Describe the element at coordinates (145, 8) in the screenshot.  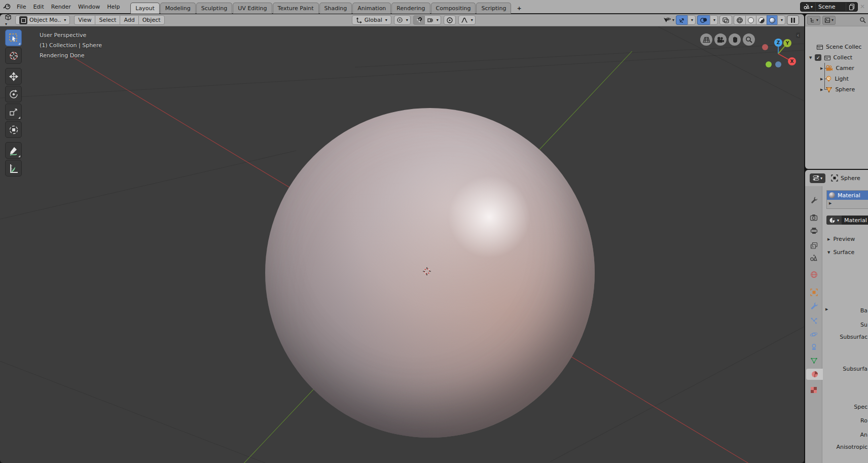
I see `tab-layout: Layout` at that location.